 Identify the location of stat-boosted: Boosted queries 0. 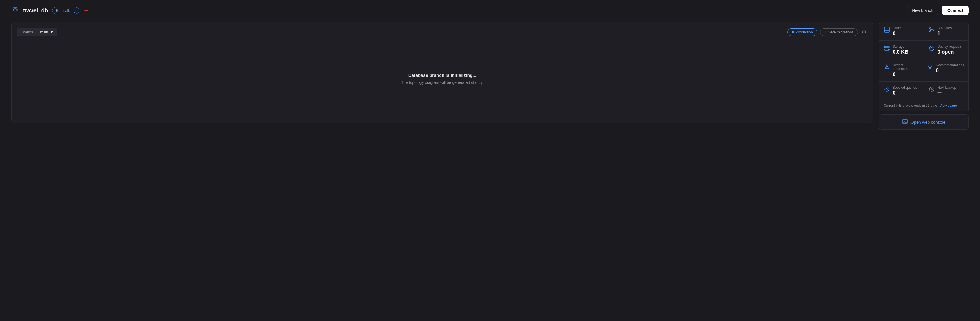
(902, 91).